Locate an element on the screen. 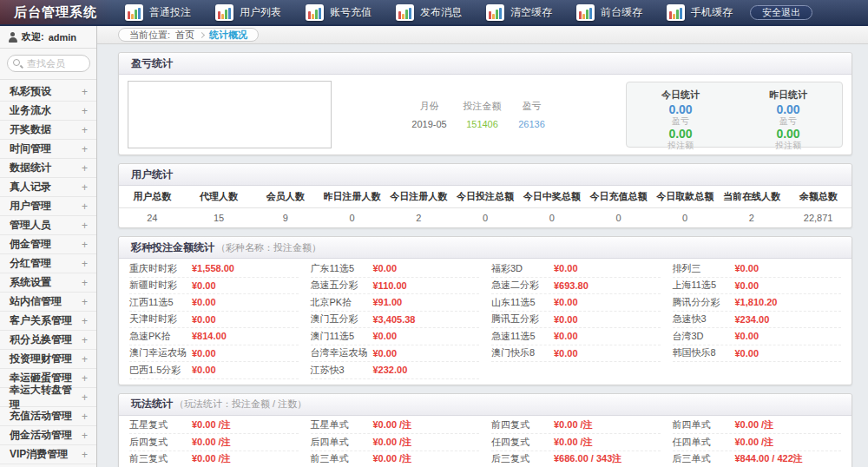 The height and width of the screenshot is (467, 868). top-nav-item: 手机缓存 is located at coordinates (700, 12).